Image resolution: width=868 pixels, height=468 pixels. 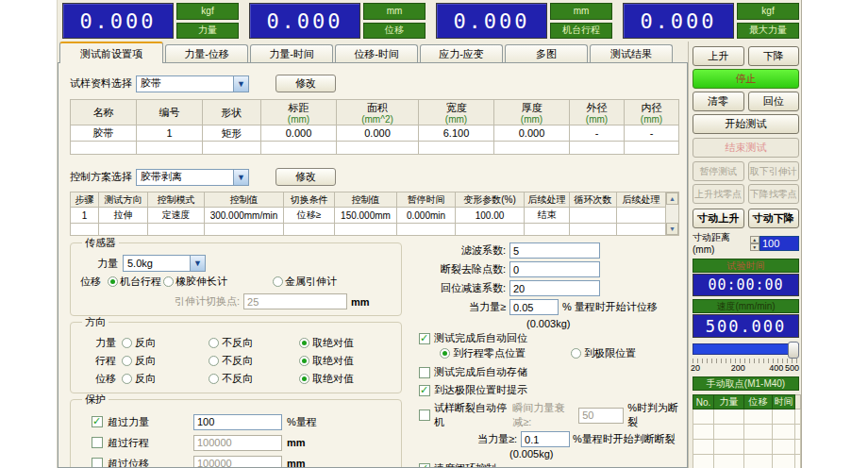 I want to click on col-width: 宽度(mm), so click(x=457, y=113).